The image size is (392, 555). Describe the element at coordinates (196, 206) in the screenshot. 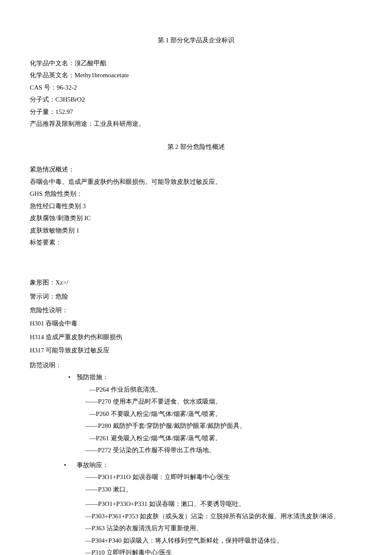

I see `emergency-overview: 紧急情况概述： 吞咽会中毒。造成严重皮肤灼伤和眼损伤。可能导致皮肤过敏反应。 G…` at that location.